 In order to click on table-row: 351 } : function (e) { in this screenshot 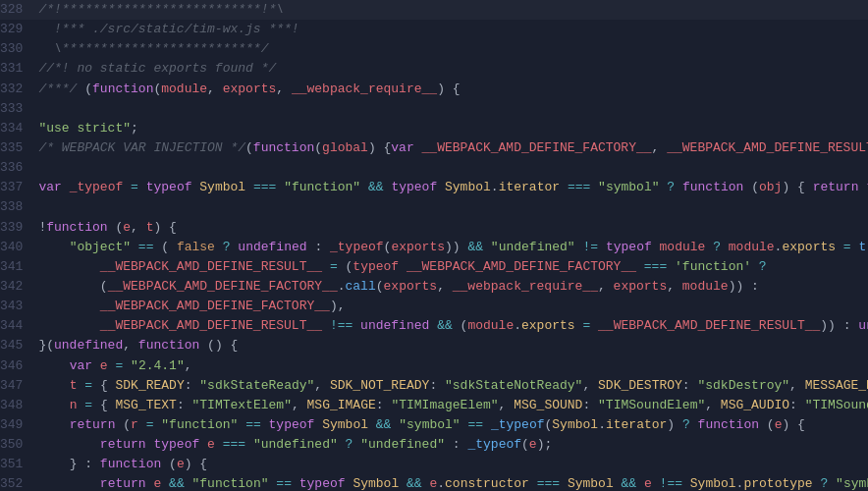, I will do `click(434, 464)`.